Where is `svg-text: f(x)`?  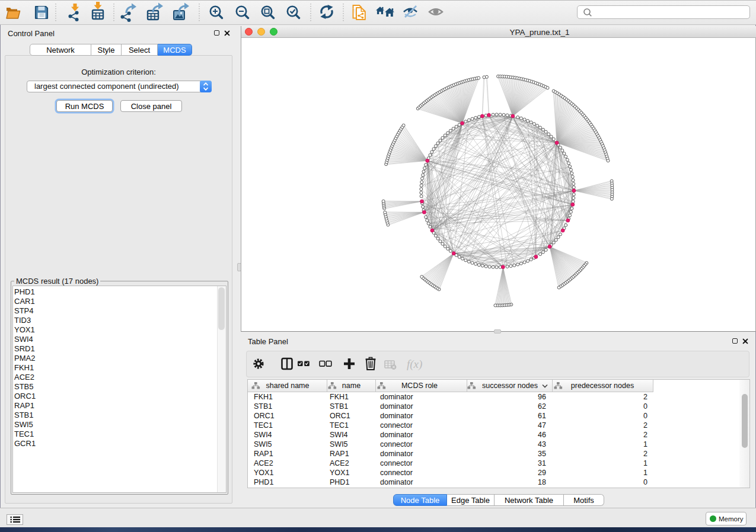
svg-text: f(x) is located at coordinates (414, 364).